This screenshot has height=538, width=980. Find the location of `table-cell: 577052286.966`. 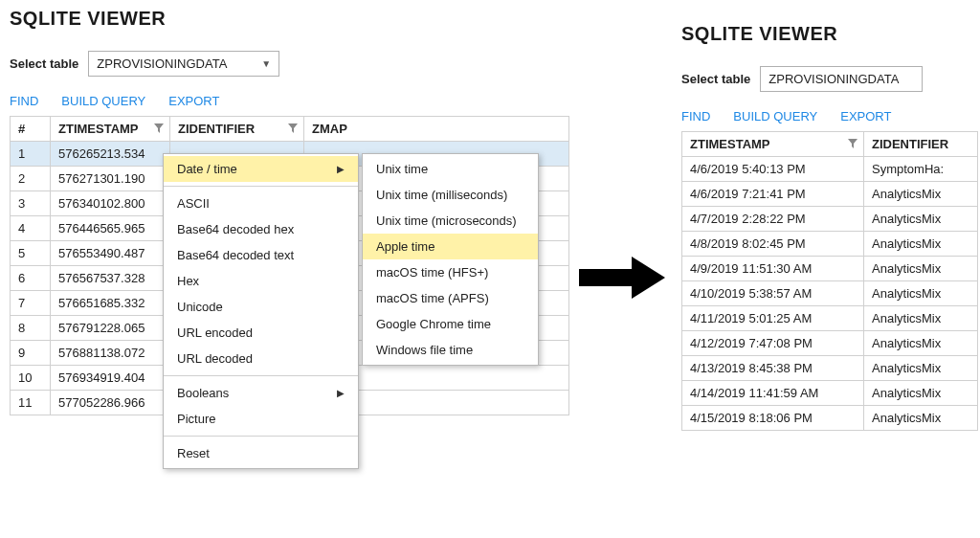

table-cell: 577052286.966 is located at coordinates (111, 403).